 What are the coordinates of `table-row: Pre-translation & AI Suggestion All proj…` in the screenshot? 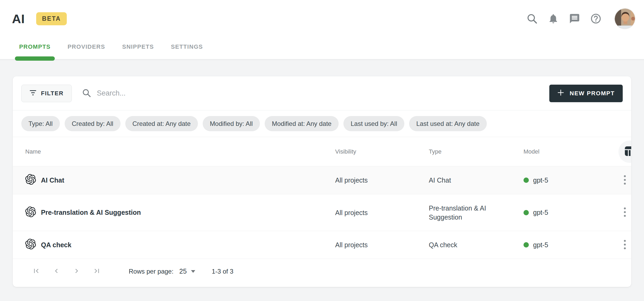 It's located at (322, 213).